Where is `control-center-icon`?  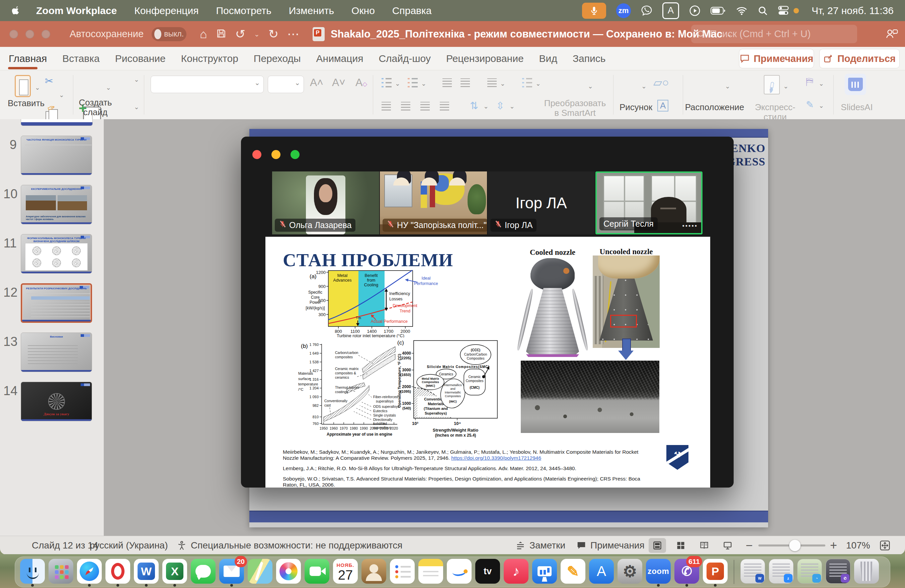
control-center-icon is located at coordinates (784, 11).